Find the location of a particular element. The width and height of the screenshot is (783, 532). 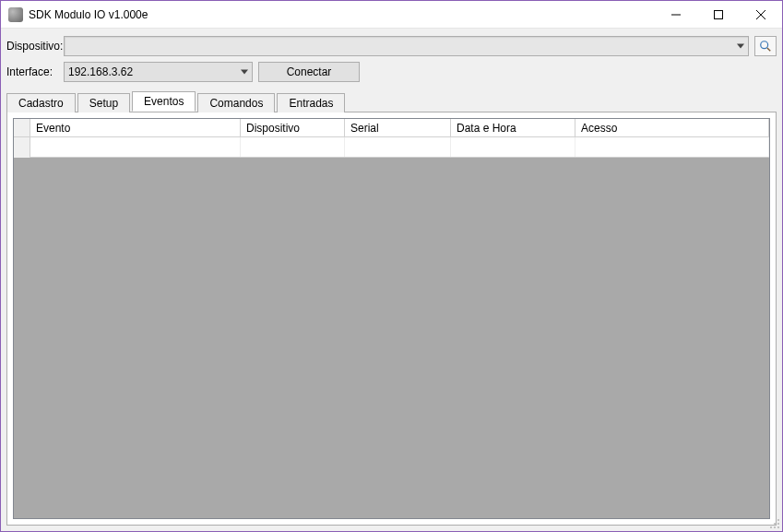

interface-label: Interface: is located at coordinates (32, 72).